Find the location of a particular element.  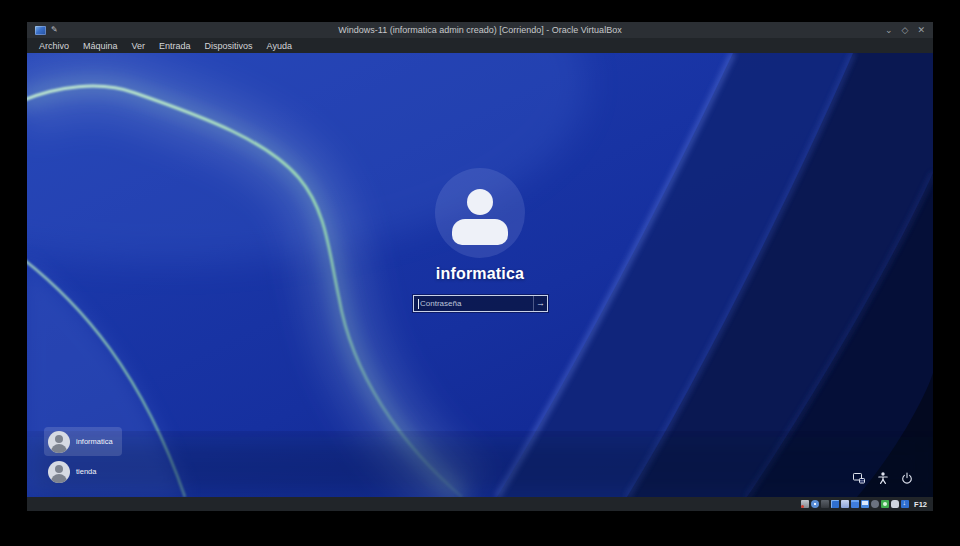

power-icon is located at coordinates (907, 478).